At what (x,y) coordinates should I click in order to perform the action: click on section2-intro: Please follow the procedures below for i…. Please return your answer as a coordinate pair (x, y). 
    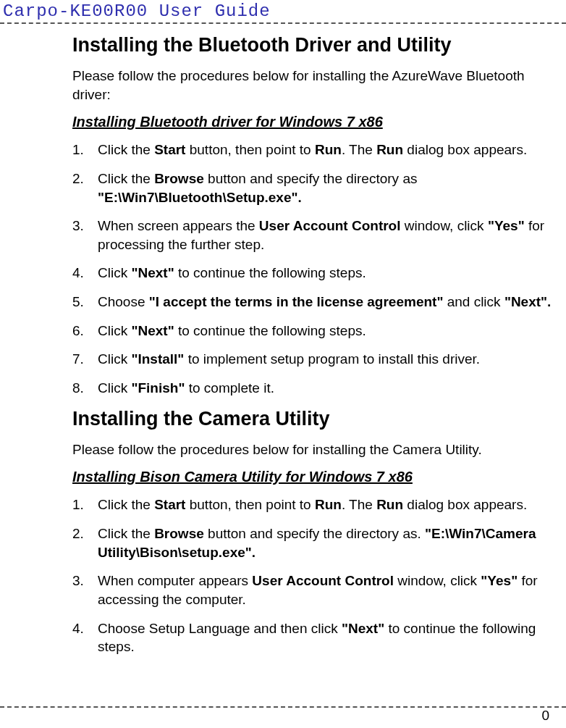
    Looking at the image, I should click on (319, 450).